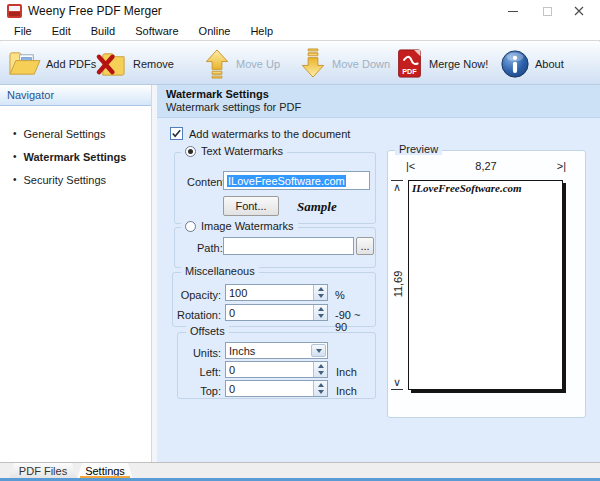 The height and width of the screenshot is (481, 600). What do you see at coordinates (242, 64) in the screenshot?
I see `move-up-button: Move Up` at bounding box center [242, 64].